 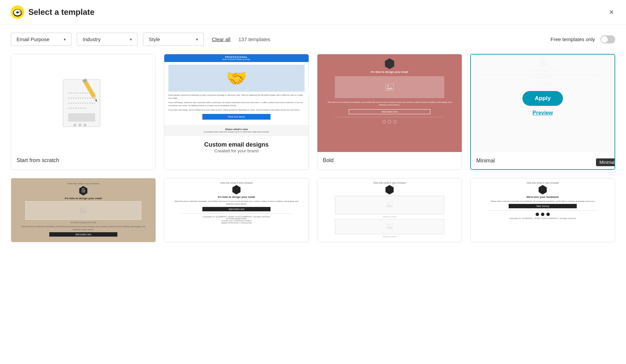 What do you see at coordinates (61, 12) in the screenshot?
I see `page-title: Select a template` at bounding box center [61, 12].